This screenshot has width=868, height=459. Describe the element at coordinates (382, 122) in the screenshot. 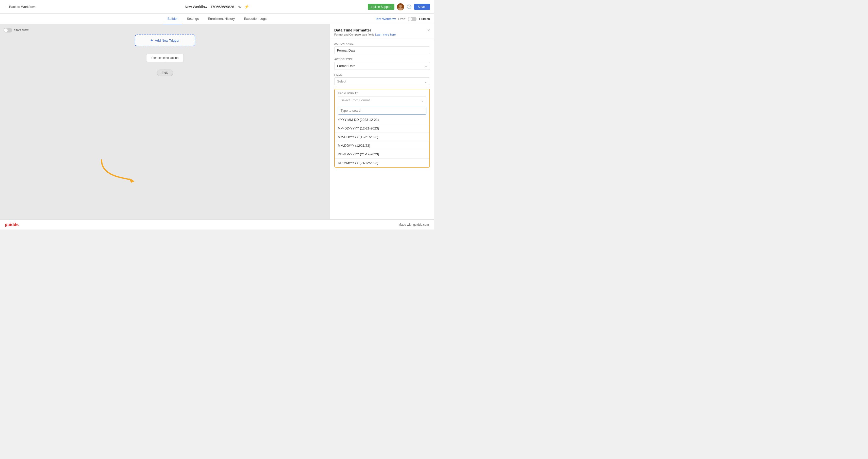

I see `right-panel: Date/Time Formatter Format and Compare d…` at that location.